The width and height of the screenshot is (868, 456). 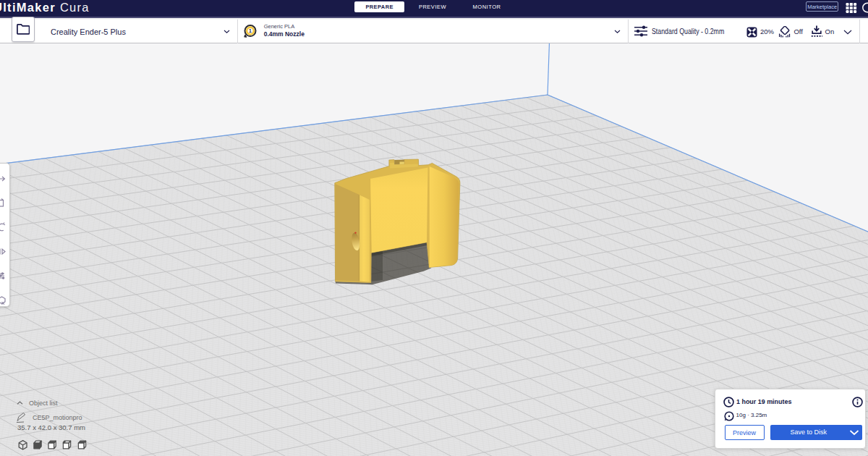 What do you see at coordinates (51, 427) in the screenshot?
I see `svg-text: 35.7 x 42.0 x 30.7 mm` at bounding box center [51, 427].